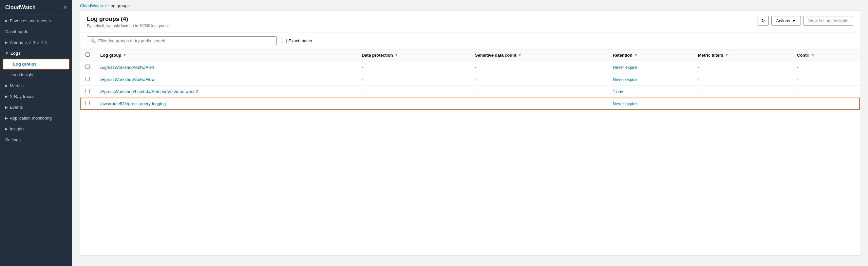 This screenshot has height=266, width=868. What do you see at coordinates (496, 55) in the screenshot?
I see `th-sensitive-data-label: Sensitive data count` at bounding box center [496, 55].